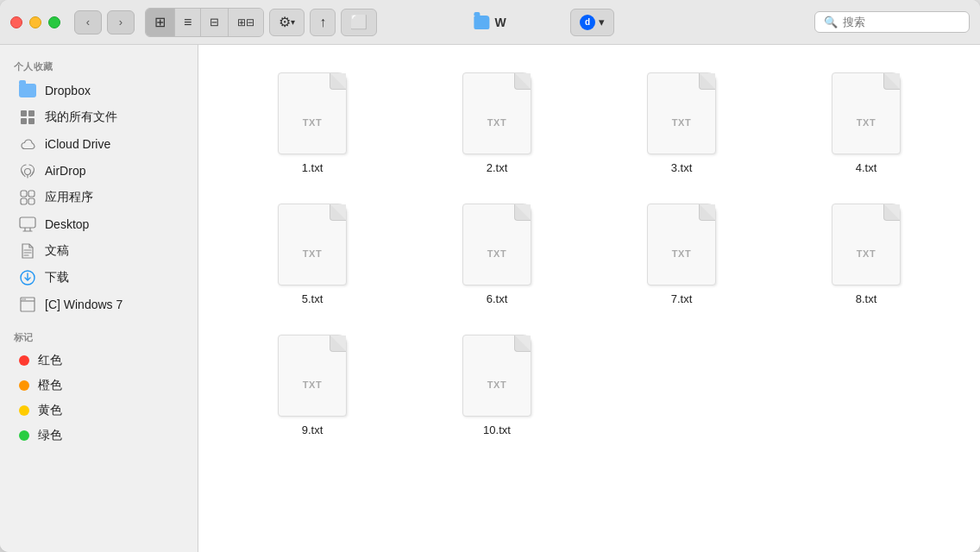 This screenshot has height=552, width=980. I want to click on back-button: ‹, so click(88, 22).